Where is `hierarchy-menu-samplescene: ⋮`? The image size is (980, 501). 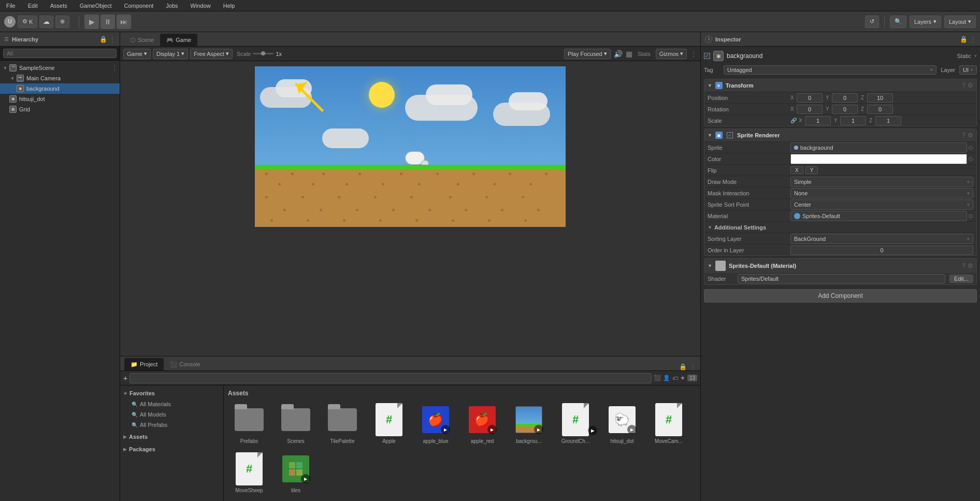 hierarchy-menu-samplescene: ⋮ is located at coordinates (114, 68).